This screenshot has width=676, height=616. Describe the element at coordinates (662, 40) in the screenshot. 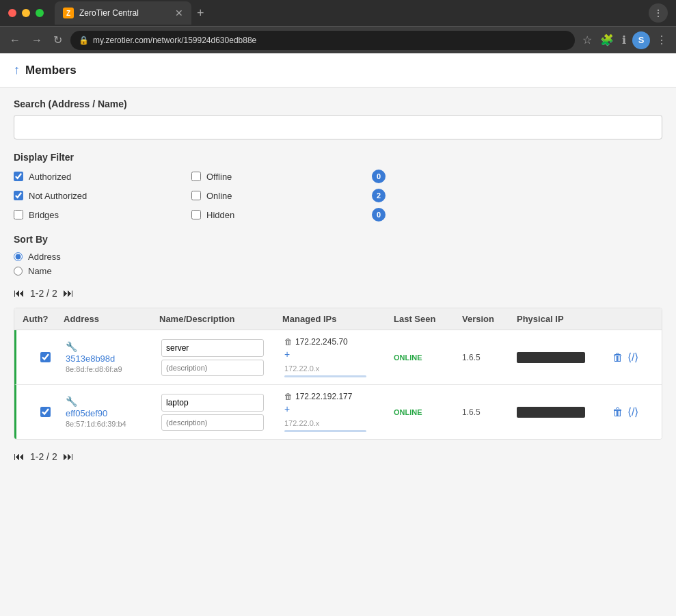

I see `menu-icon: ⋮` at that location.